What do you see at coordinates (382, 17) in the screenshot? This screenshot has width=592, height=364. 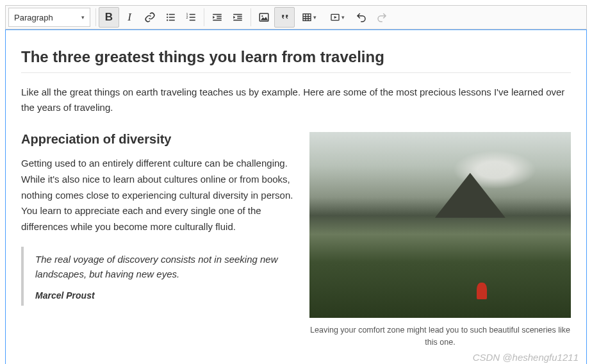 I see `redo-button` at bounding box center [382, 17].